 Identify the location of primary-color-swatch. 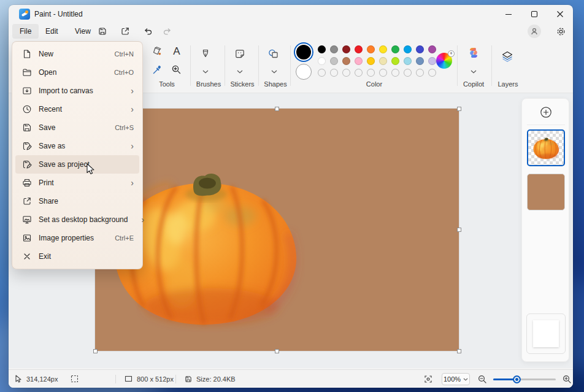
(304, 52).